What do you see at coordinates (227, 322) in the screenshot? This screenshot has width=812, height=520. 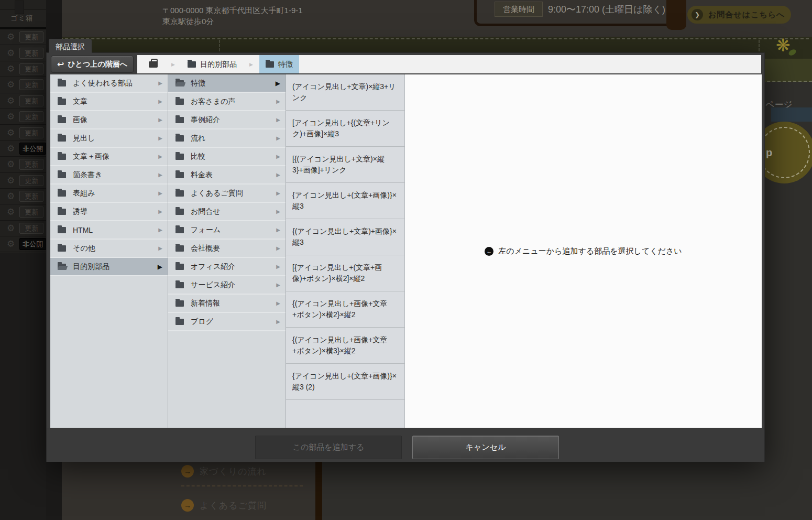 I see `folder-item: ブログ▶` at bounding box center [227, 322].